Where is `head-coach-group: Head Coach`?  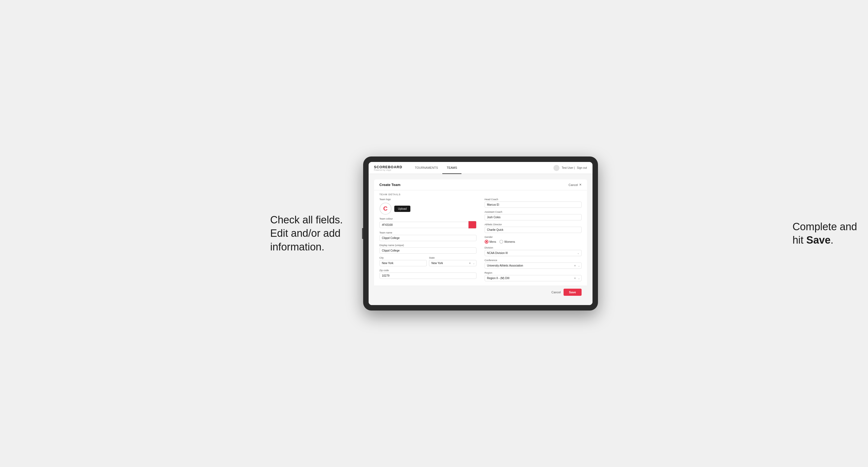 head-coach-group: Head Coach is located at coordinates (533, 203).